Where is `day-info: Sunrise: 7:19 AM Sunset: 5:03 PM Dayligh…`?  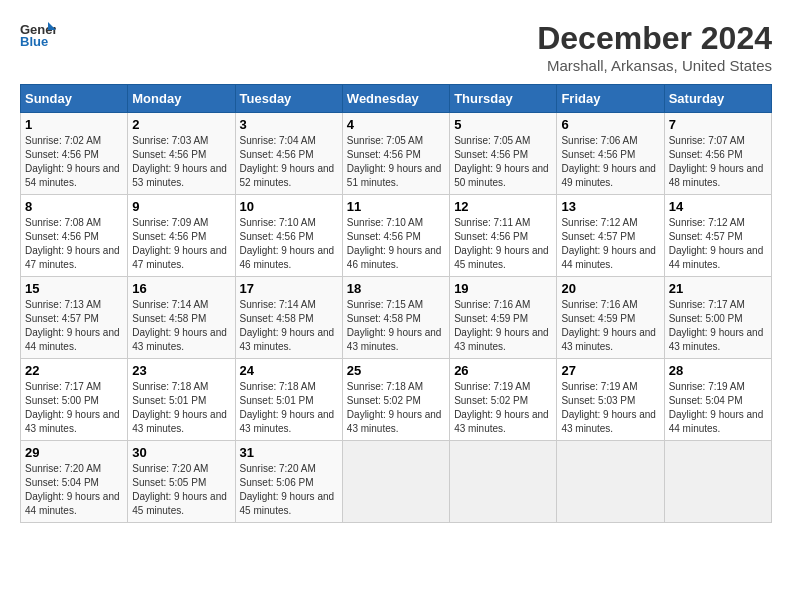
day-info: Sunrise: 7:19 AM Sunset: 5:03 PM Dayligh… is located at coordinates (610, 408).